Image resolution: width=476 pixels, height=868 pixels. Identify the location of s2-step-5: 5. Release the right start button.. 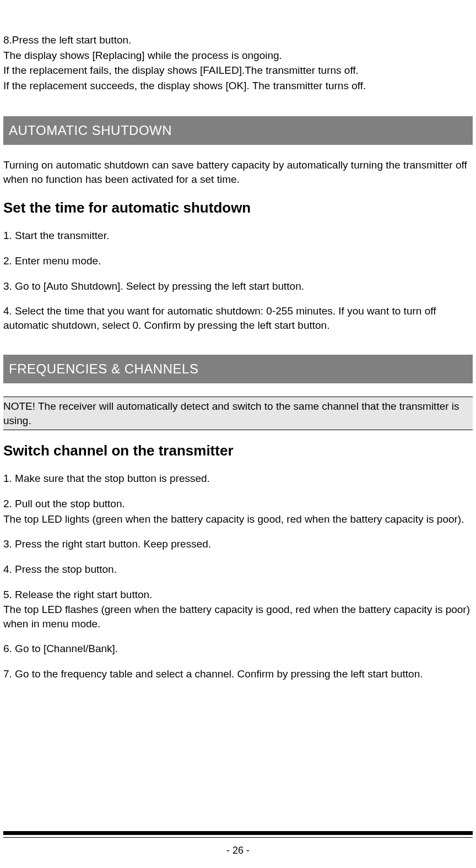
(238, 595).